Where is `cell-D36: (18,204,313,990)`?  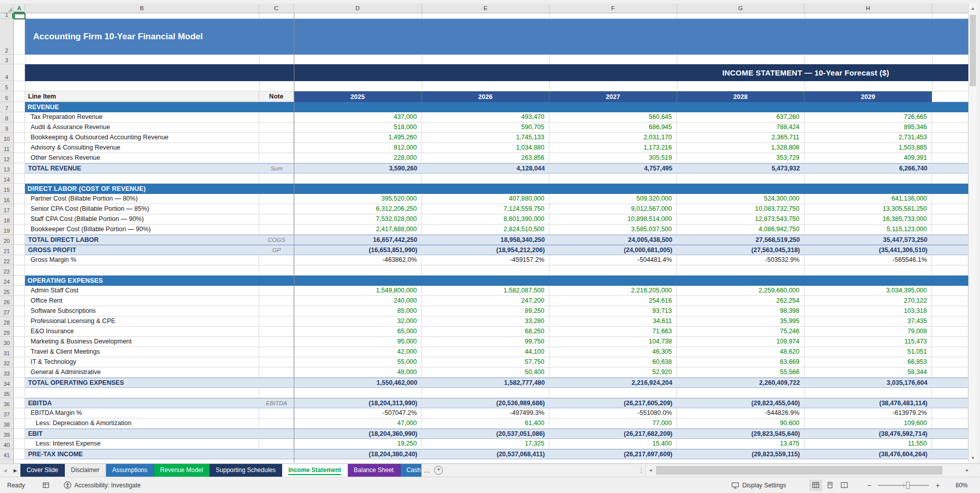
cell-D36: (18,204,313,990) is located at coordinates (358, 403).